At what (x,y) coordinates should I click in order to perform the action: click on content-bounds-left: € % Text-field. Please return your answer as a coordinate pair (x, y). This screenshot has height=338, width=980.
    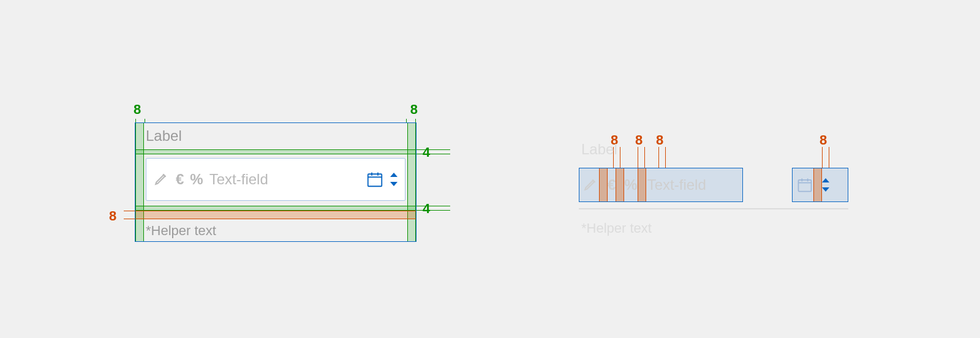
    Looking at the image, I should click on (661, 185).